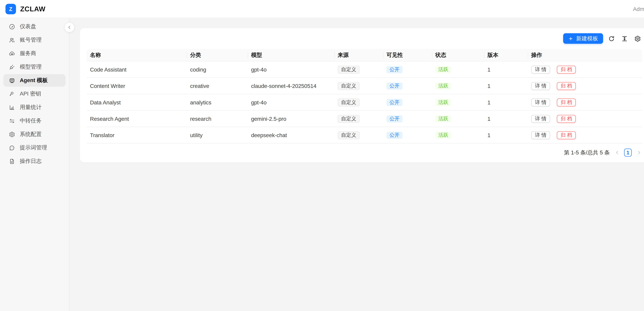 The height and width of the screenshot is (311, 644). What do you see at coordinates (12, 81) in the screenshot?
I see `robot-icon` at bounding box center [12, 81].